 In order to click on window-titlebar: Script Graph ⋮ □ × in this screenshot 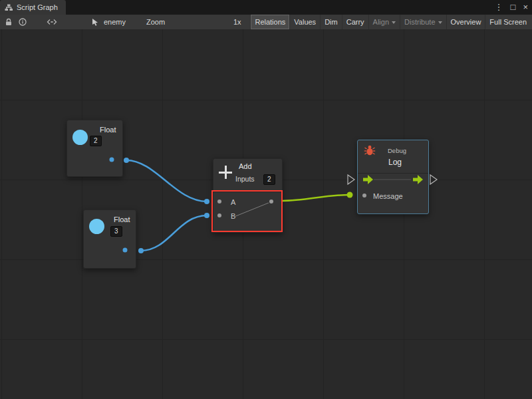, I will do `click(266, 7)`.